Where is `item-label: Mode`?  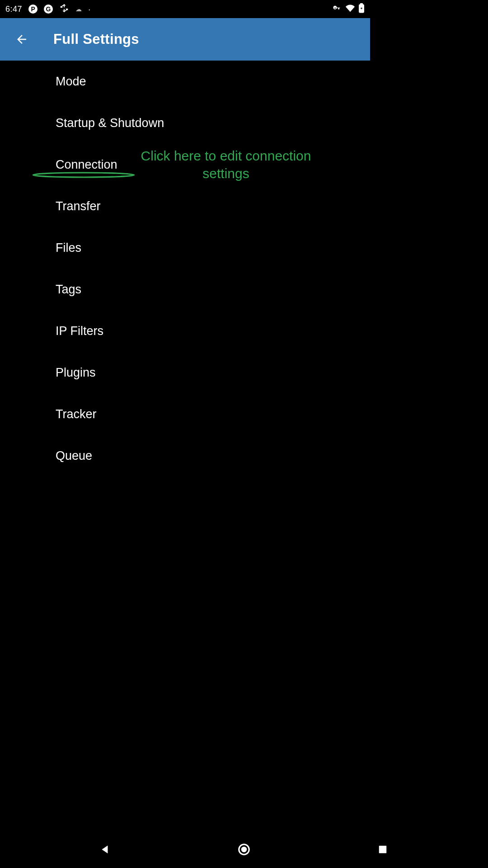 item-label: Mode is located at coordinates (71, 81).